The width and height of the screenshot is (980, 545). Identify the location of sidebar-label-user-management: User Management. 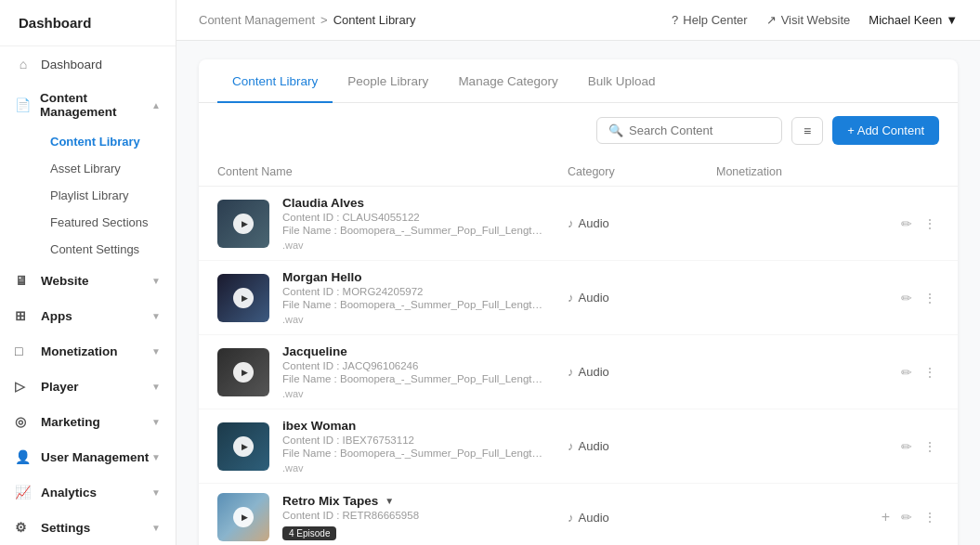
(95, 457).